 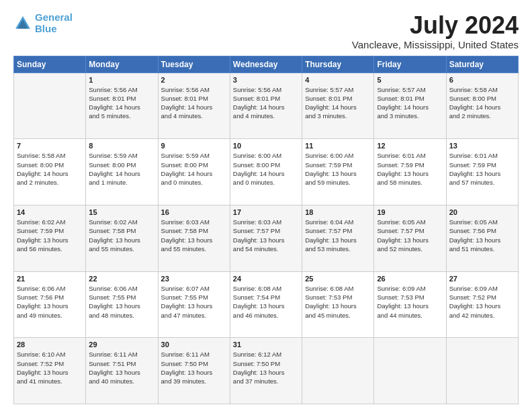 I want to click on day-info: Sunrise: 6:04 AM Sunset: 7:57 PM Dayligh…, so click(x=338, y=235).